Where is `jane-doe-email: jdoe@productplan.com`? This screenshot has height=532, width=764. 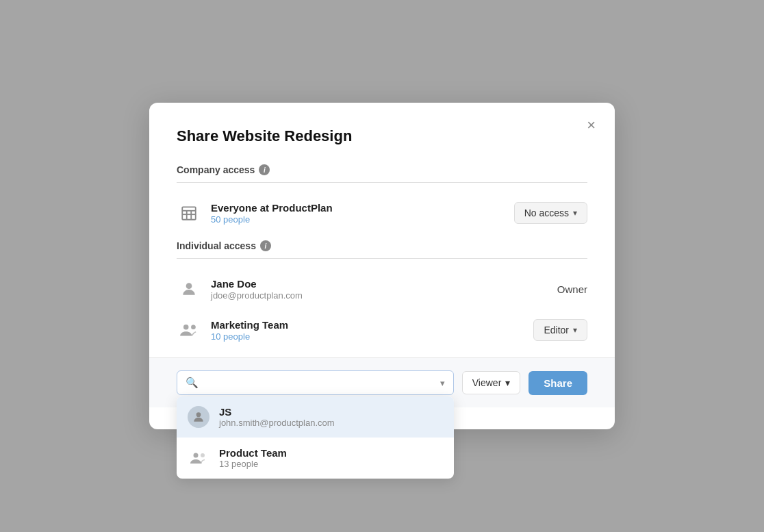
jane-doe-email: jdoe@productplan.com is located at coordinates (384, 296).